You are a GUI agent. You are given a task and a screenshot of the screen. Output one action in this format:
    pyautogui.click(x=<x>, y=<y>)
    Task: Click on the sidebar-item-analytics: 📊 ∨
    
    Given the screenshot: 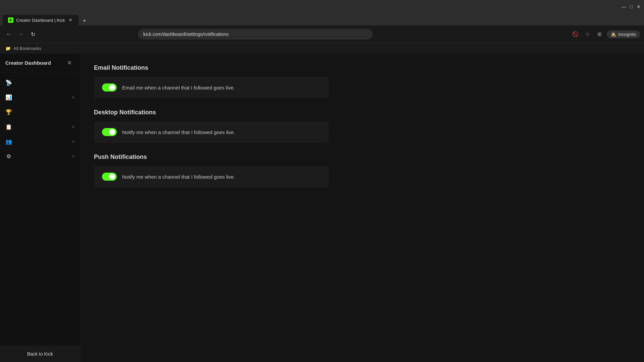 What is the action you would take?
    pyautogui.click(x=40, y=97)
    